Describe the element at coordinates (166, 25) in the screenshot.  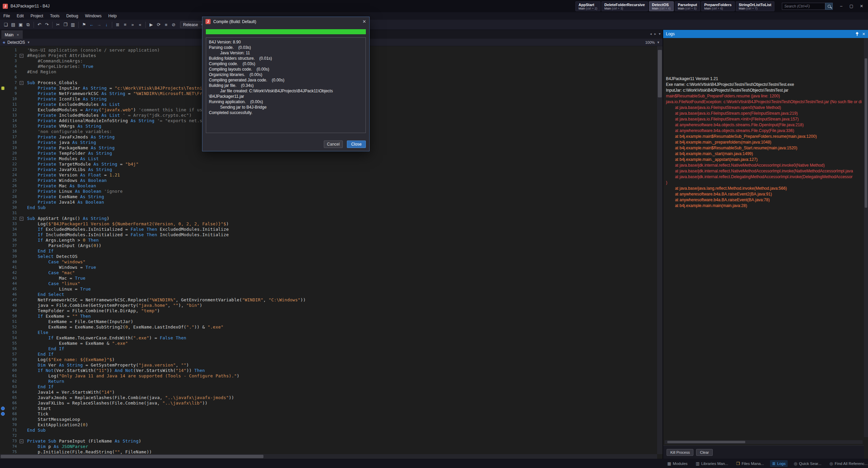
I see `stop-icon: ■` at that location.